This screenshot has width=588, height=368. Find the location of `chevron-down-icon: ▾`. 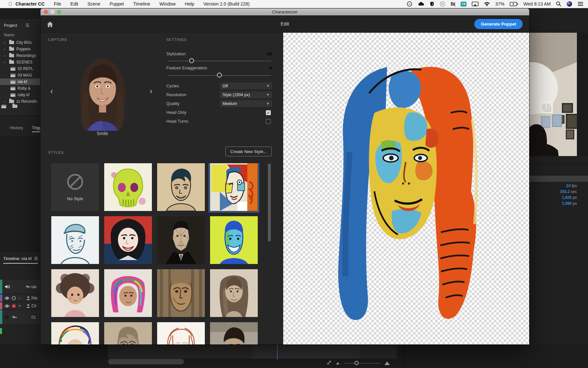

chevron-down-icon: ▾ is located at coordinates (20, 306).